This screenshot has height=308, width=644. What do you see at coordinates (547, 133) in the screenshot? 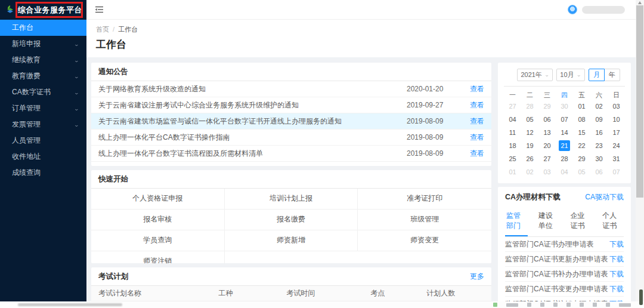
I see `calendar-date: 13` at bounding box center [547, 133].